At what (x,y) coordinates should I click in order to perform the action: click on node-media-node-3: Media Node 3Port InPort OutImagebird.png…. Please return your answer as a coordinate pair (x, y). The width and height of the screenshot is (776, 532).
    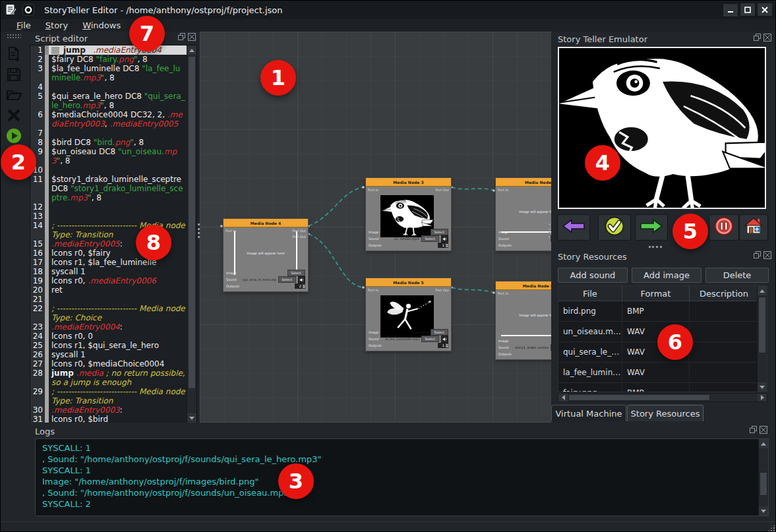
    Looking at the image, I should click on (409, 214).